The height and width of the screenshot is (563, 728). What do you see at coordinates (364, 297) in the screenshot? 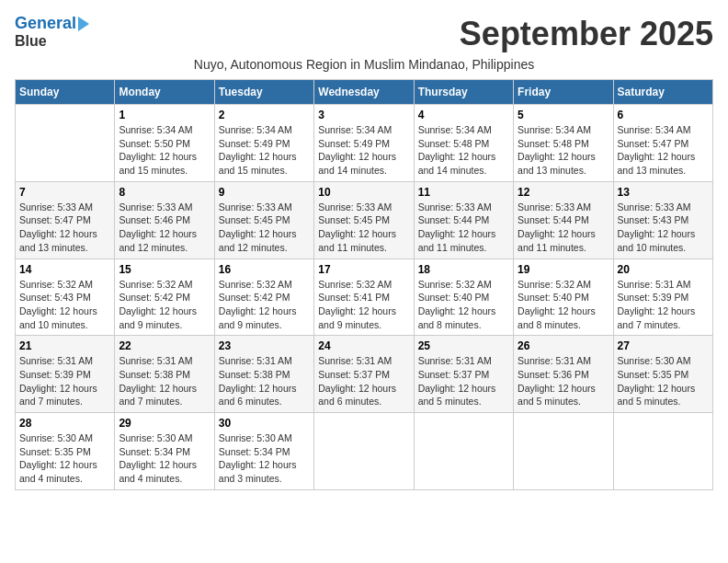
I see `day-cell: 17Sunrise: 5:32 AM Sunset: 5:41 PM Dayli…` at bounding box center [364, 297].